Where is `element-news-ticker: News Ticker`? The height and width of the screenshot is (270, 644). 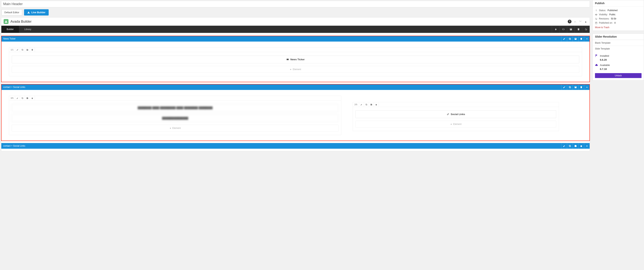 element-news-ticker: News Ticker is located at coordinates (296, 59).